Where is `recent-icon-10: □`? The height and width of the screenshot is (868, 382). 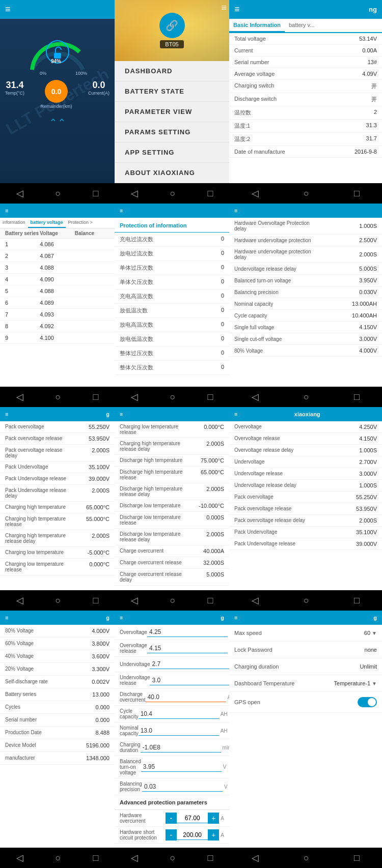 recent-icon-10: □ is located at coordinates (96, 858).